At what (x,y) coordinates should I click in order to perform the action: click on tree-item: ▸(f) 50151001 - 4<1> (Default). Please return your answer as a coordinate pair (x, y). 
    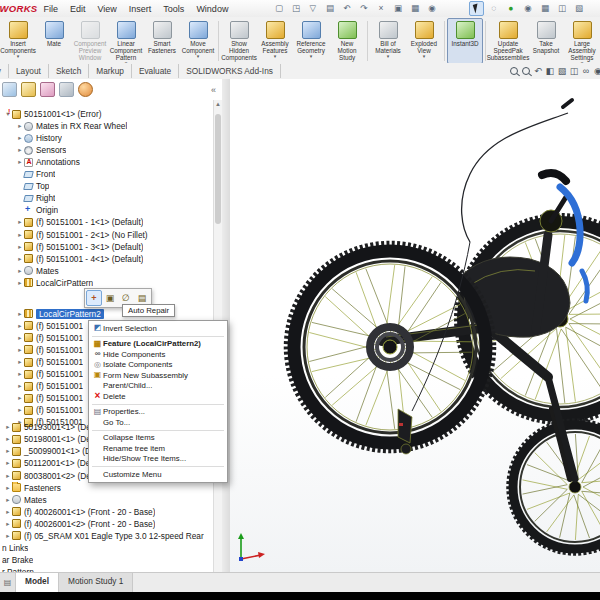
    Looking at the image, I should click on (80, 259).